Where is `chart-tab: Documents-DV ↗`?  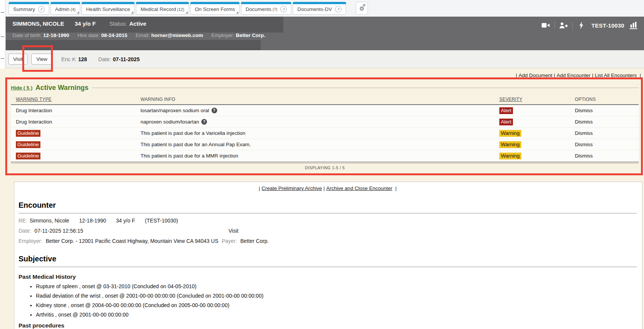
chart-tab: Documents-DV ↗ is located at coordinates (320, 8).